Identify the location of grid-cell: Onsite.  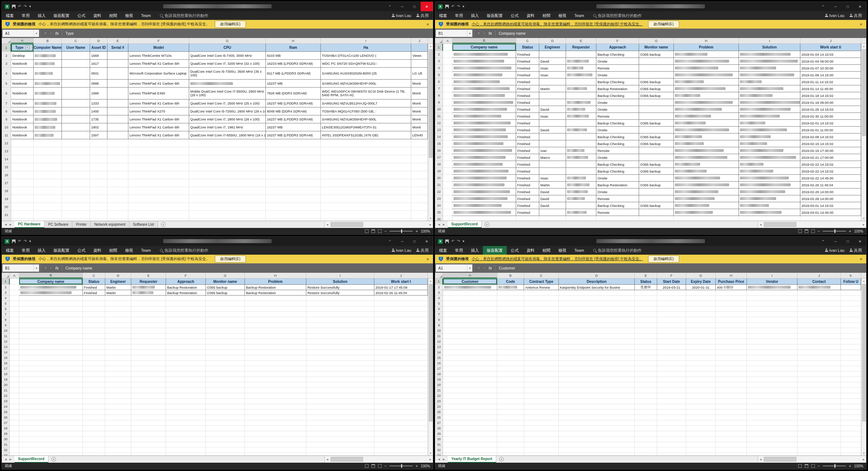
(618, 192).